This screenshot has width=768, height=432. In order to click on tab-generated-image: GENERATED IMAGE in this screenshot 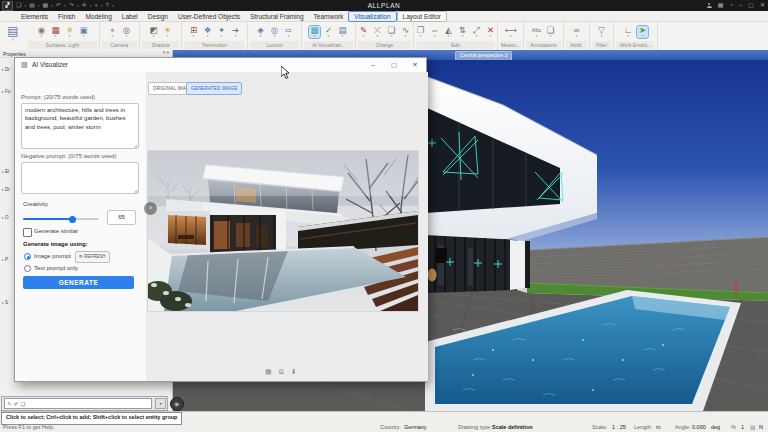, I will do `click(214, 88)`.